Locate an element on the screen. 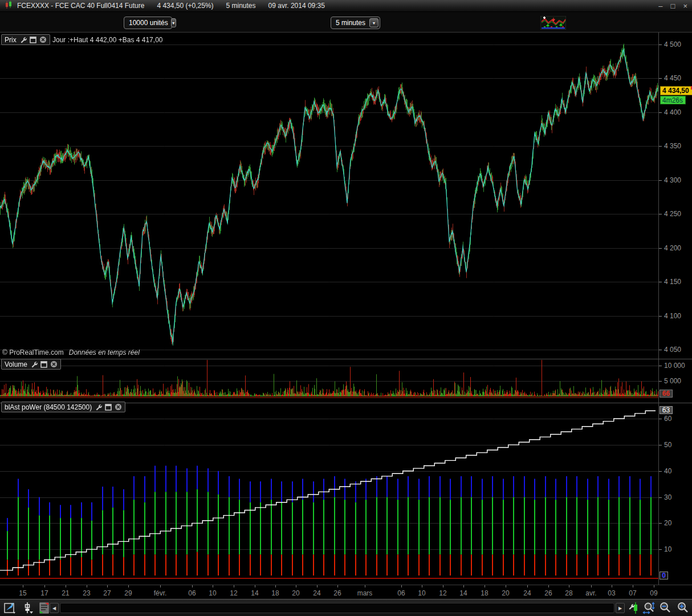 The height and width of the screenshot is (616, 692). titlebar-datetime: 09 avr. 2014 09:35 is located at coordinates (296, 6).